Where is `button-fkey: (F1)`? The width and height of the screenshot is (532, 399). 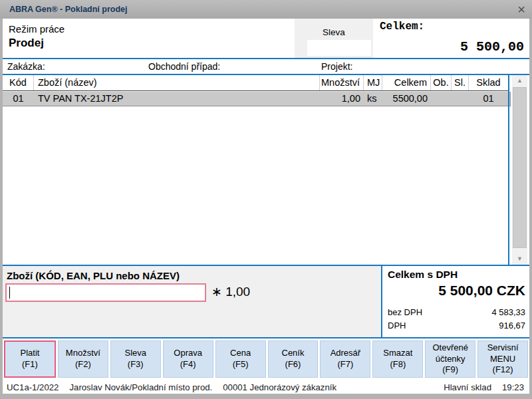
button-fkey: (F1) is located at coordinates (30, 364).